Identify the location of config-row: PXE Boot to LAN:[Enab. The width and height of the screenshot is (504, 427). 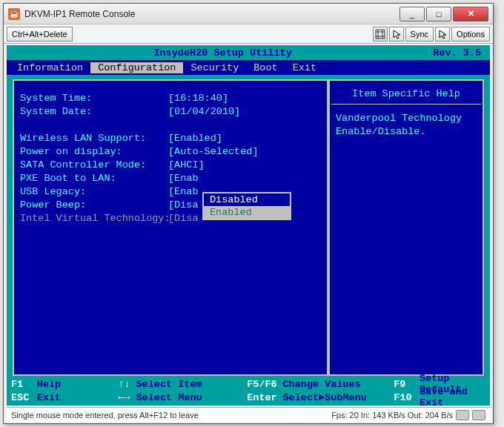
(170, 178).